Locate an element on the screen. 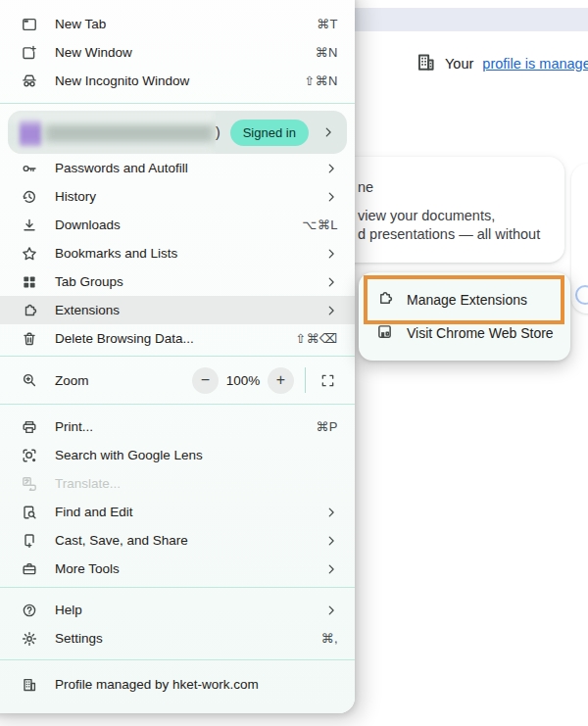  menu-item-help: Help is located at coordinates (177, 609).